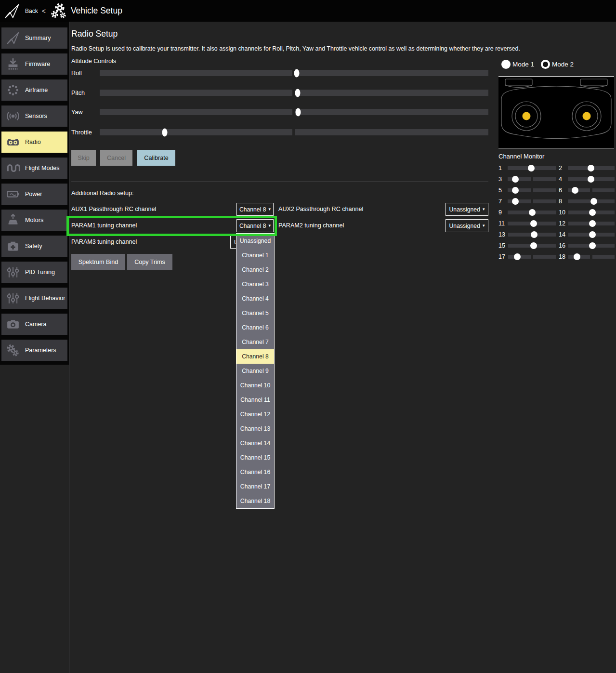 Image resolution: width=616 pixels, height=673 pixels. What do you see at coordinates (255, 225) in the screenshot?
I see `param1-channel-dropdown: Channel 8 ▾` at bounding box center [255, 225].